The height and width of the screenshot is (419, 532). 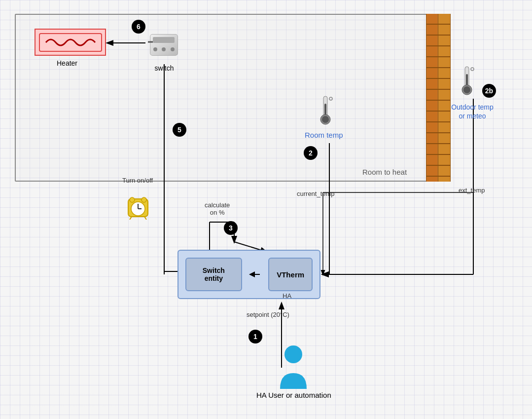 What do you see at coordinates (164, 68) in the screenshot?
I see `switch-label: switch` at bounding box center [164, 68].